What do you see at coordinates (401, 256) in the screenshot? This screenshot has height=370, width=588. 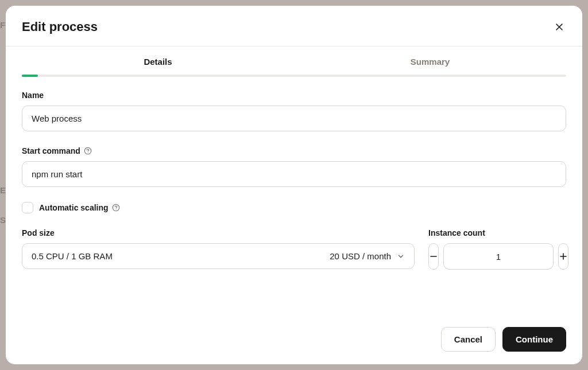 I see `chevron-down-icon` at bounding box center [401, 256].